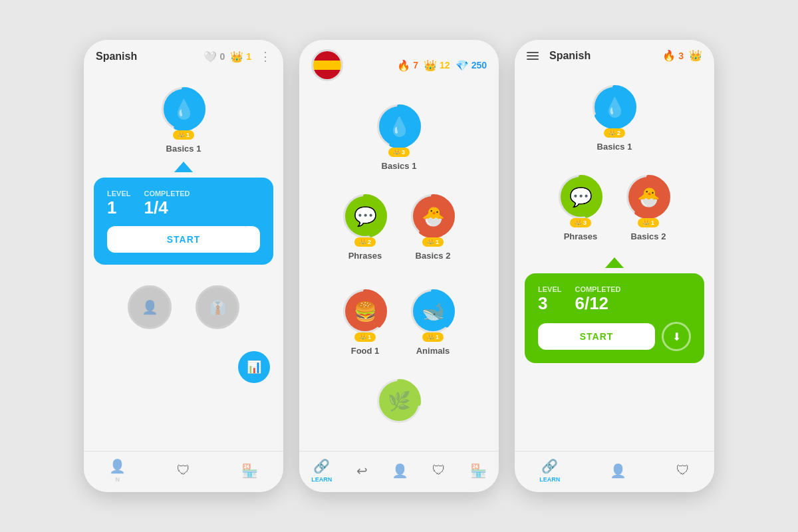 Image resolution: width=798 pixels, height=532 pixels. I want to click on popup-card-green: Level 3 Completed 6/12 START ⬇, so click(614, 318).